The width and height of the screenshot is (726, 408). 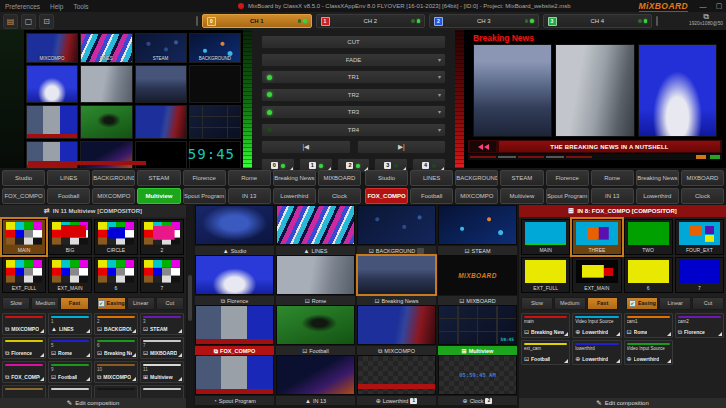 What do you see at coordinates (162, 324) in the screenshot?
I see `source-tile-steam: 3⊡STEAM` at bounding box center [162, 324].